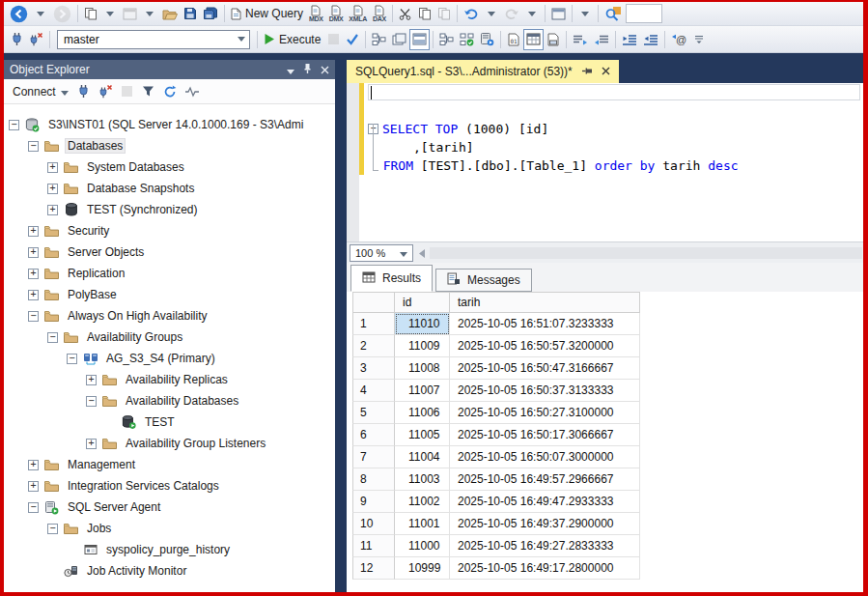 This screenshot has height=596, width=868. Describe the element at coordinates (170, 231) in the screenshot. I see `tree-item: +Security` at that location.